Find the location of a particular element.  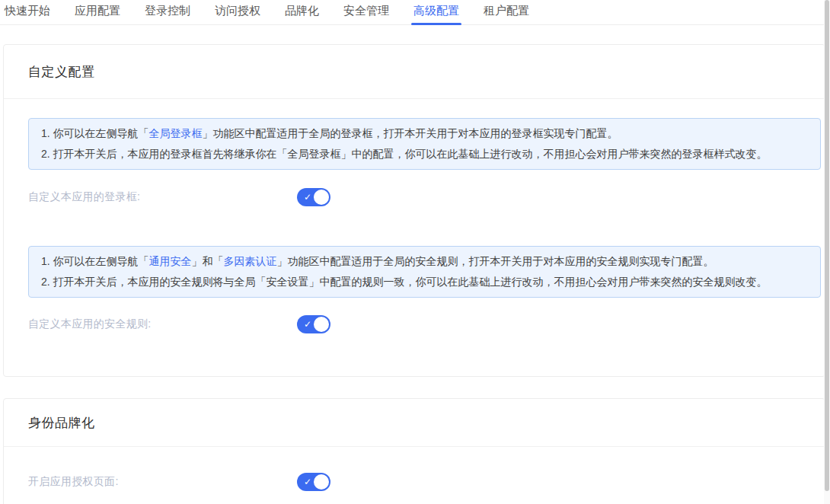

tab-login-control: 登录控制 is located at coordinates (168, 12).